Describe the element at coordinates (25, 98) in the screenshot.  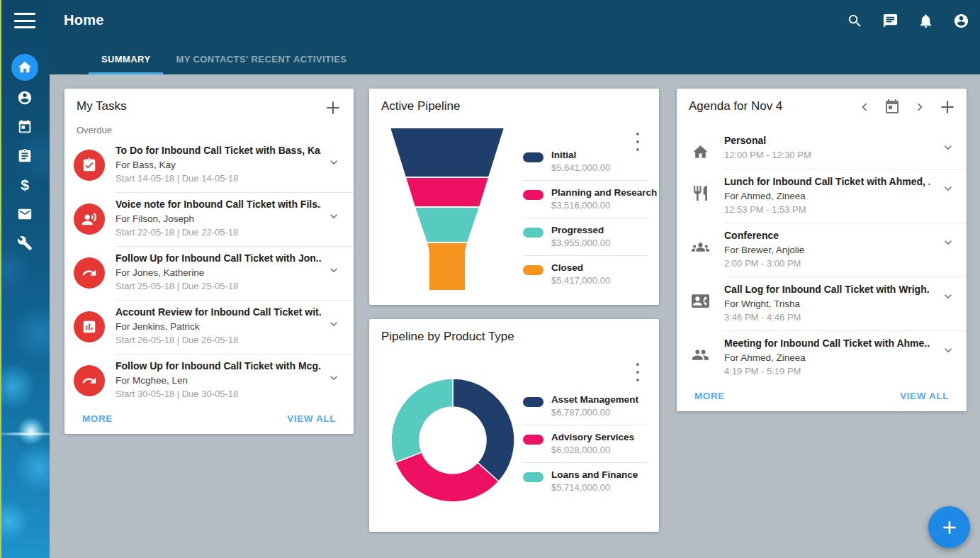
I see `sidebar-item-contacts` at that location.